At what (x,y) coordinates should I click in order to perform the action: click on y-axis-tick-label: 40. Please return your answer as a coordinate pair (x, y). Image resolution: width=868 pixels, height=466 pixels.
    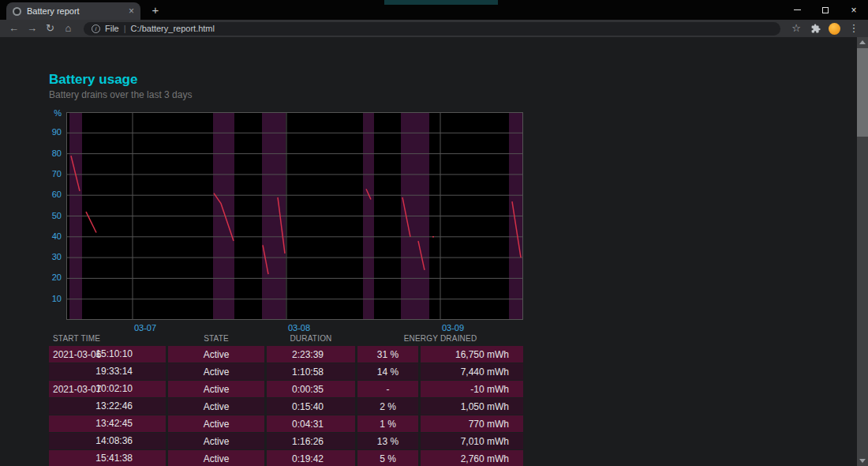
    Looking at the image, I should click on (57, 236).